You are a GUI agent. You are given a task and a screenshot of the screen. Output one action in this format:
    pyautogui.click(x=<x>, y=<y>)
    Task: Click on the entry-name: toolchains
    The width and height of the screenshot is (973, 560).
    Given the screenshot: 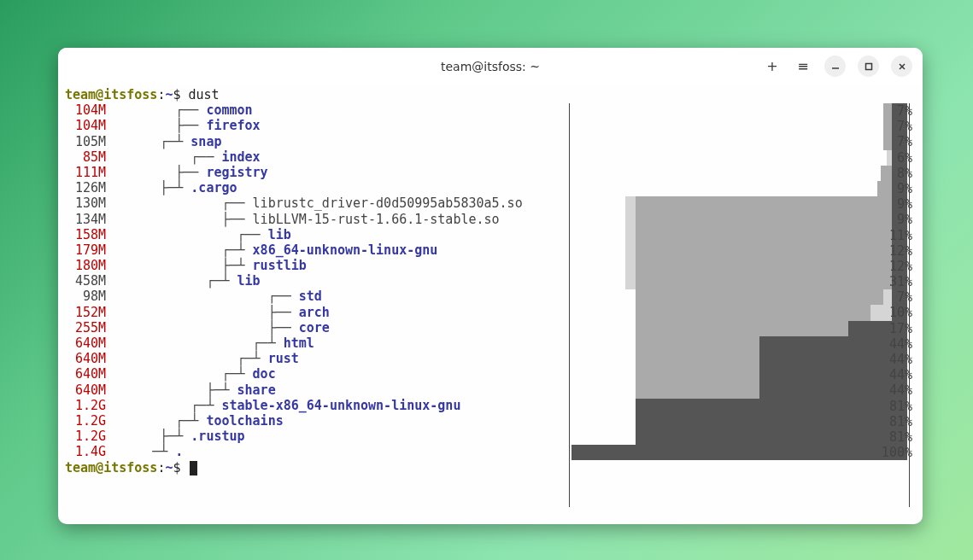 What is the action you would take?
    pyautogui.click(x=244, y=421)
    